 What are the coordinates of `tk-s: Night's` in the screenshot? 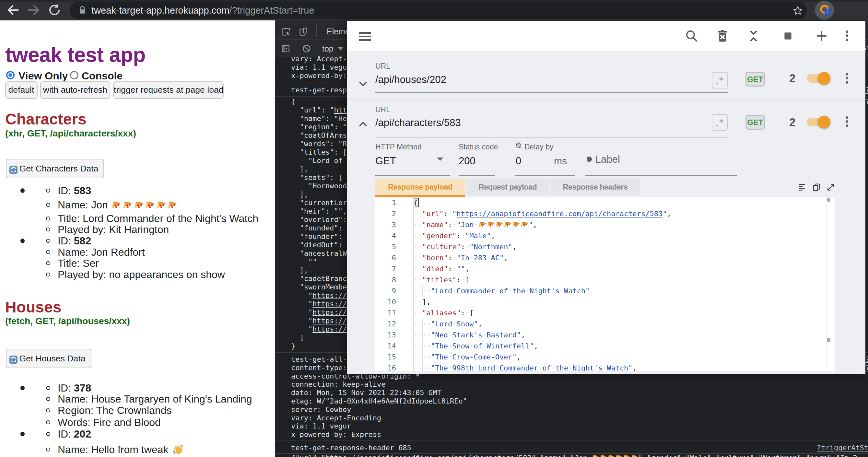 It's located at (545, 291).